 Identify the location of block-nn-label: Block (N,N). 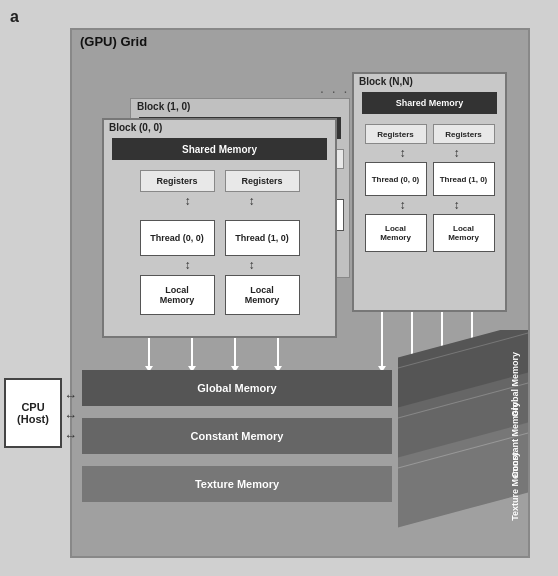
(386, 82).